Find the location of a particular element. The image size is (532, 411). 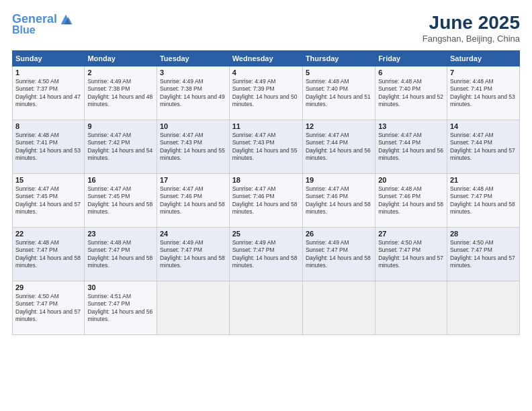

table-row: 19 Sunrise: 4:47 AMSunset: 7:46 PMDaylig… is located at coordinates (339, 201).